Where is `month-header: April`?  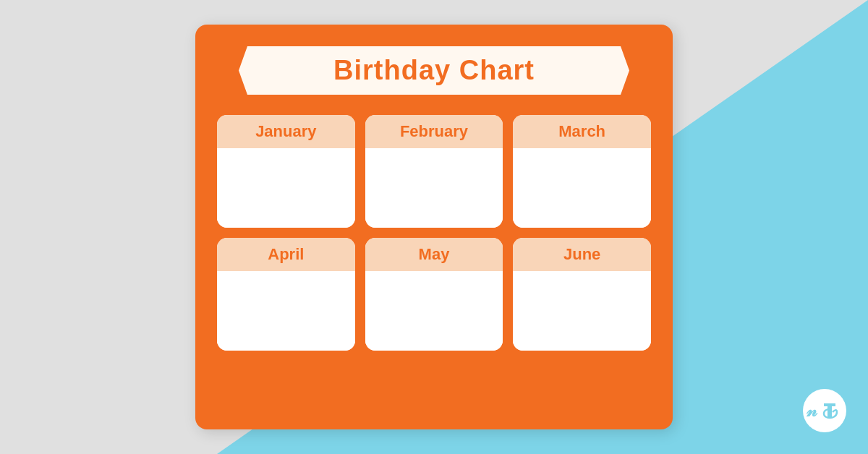 month-header: April is located at coordinates (286, 254).